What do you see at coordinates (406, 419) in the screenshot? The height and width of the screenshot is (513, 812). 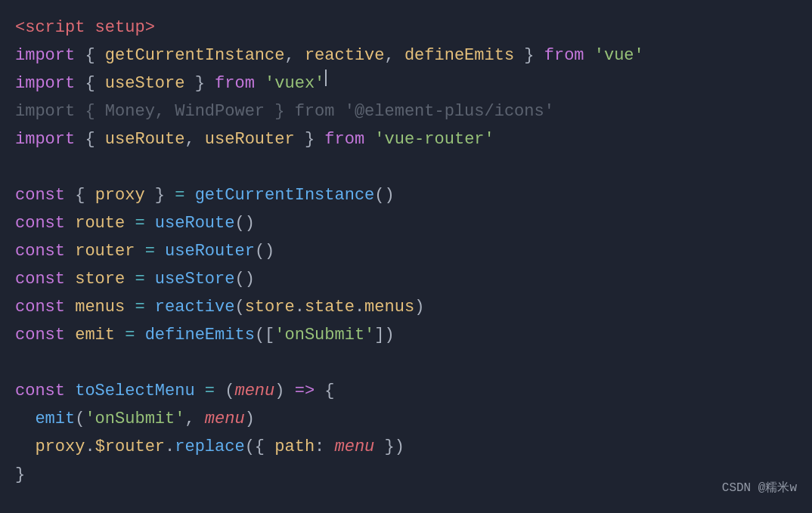 I see `code-line-15: emit ( 'onSubmit' , menu )` at bounding box center [406, 419].